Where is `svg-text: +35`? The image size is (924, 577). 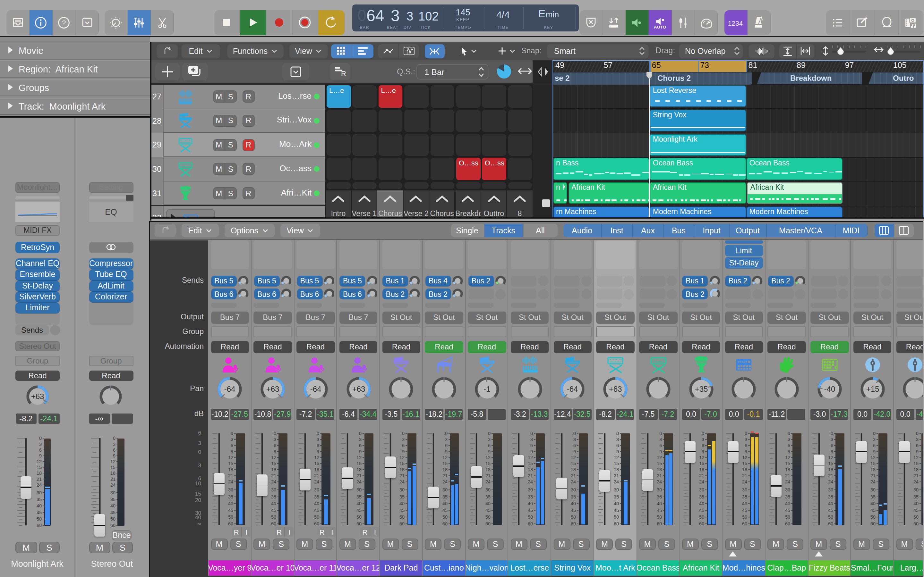
svg-text: +35 is located at coordinates (701, 388).